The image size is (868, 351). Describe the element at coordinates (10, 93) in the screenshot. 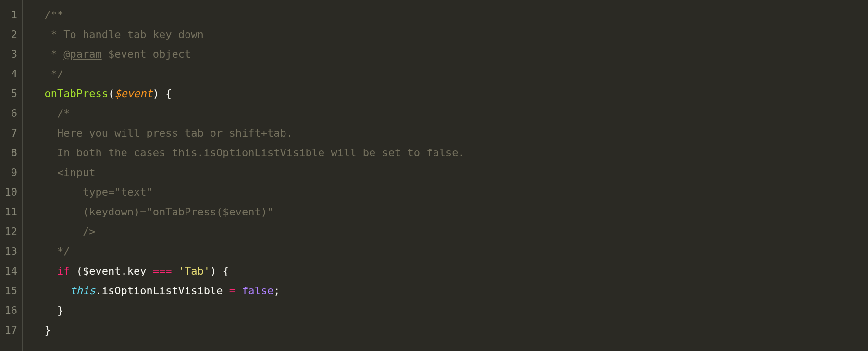

I see `line-number: 5` at that location.